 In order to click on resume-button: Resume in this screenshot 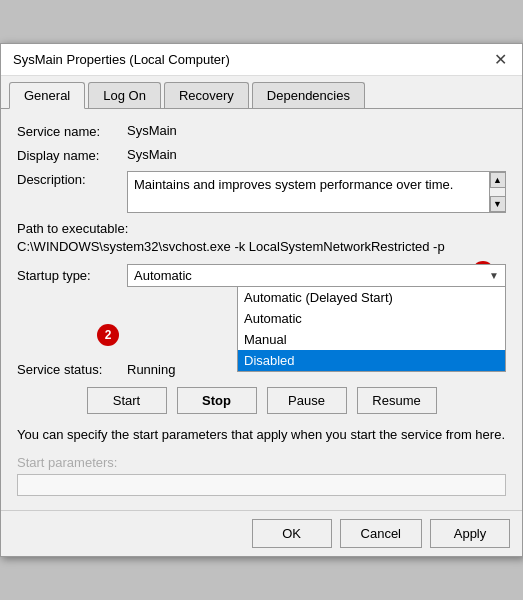, I will do `click(397, 400)`.